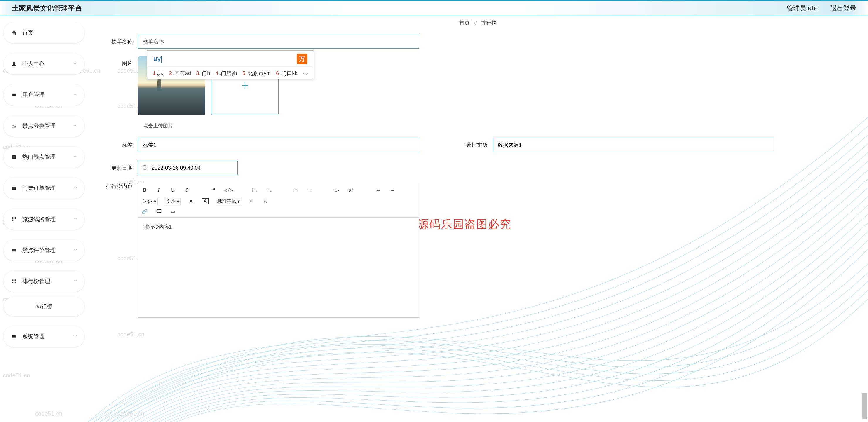  What do you see at coordinates (44, 336) in the screenshot?
I see `sidebar-item-system: 系统管理 ﹀` at bounding box center [44, 336].